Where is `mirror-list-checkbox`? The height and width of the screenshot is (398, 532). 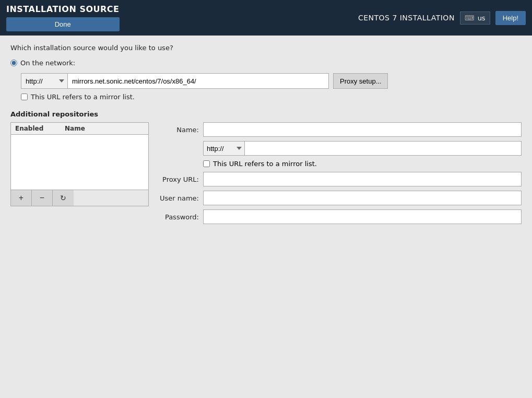 mirror-list-checkbox is located at coordinates (24, 97).